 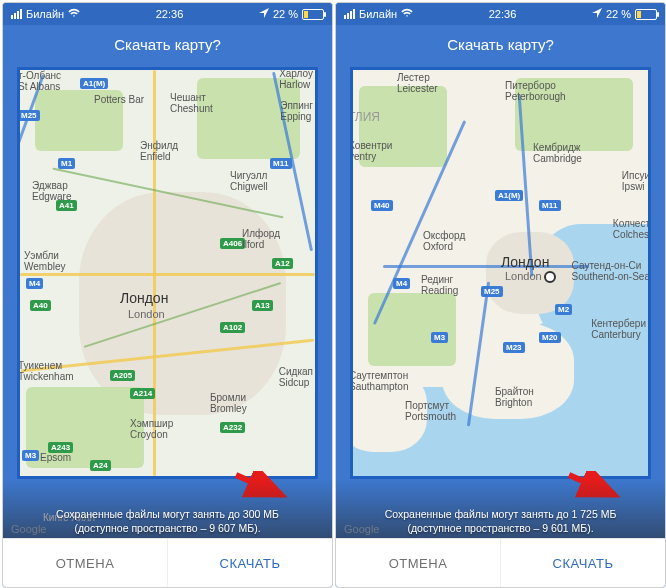 What do you see at coordinates (282, 264) in the screenshot?
I see `hwy-a12: A12` at bounding box center [282, 264].